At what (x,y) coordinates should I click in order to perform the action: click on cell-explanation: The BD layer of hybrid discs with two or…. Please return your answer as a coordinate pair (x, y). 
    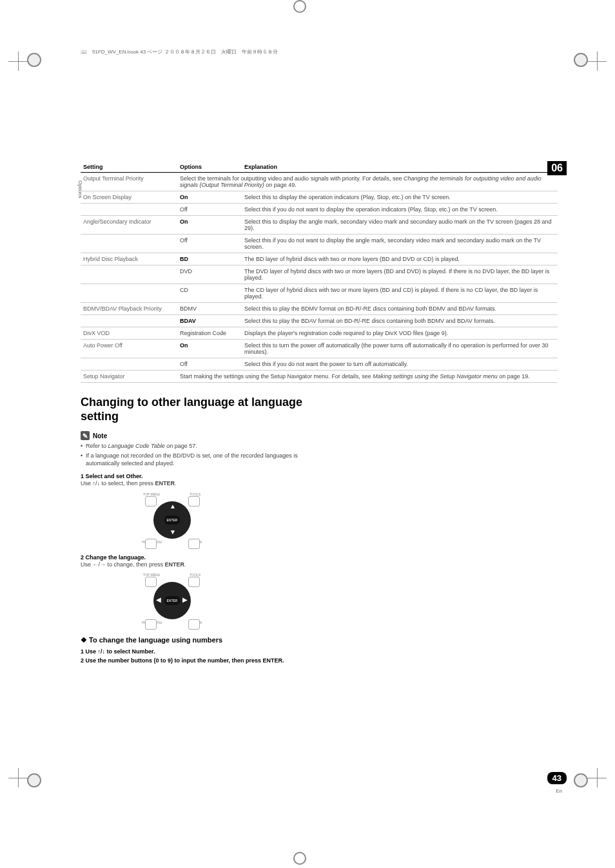
    Looking at the image, I should click on (400, 259).